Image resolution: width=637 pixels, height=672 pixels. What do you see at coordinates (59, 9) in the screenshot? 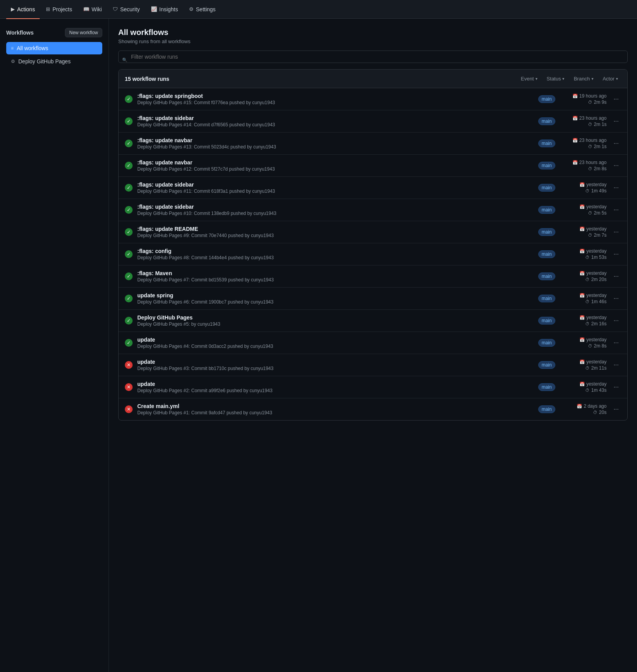
I see `nav-item-projects: ⊞Projects` at bounding box center [59, 9].